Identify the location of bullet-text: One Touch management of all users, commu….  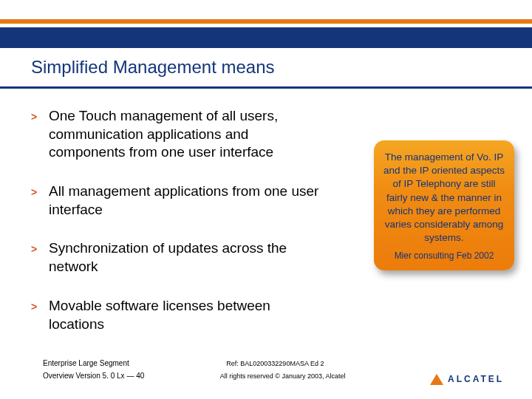
(184, 134).